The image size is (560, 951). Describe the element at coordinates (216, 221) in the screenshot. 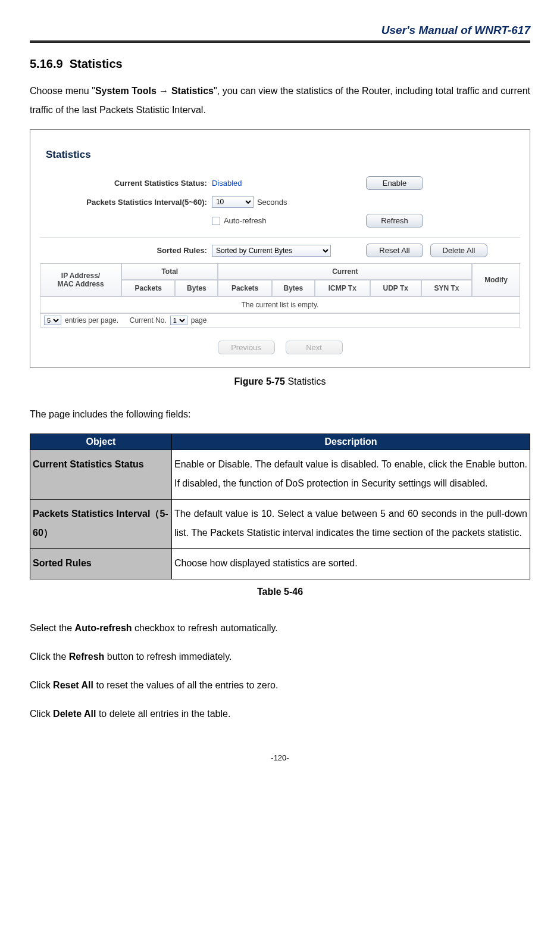

I see `auto-refresh-checkbox` at that location.